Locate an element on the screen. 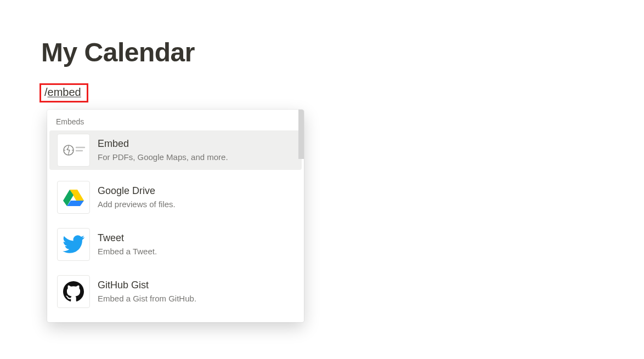  github-icon is located at coordinates (74, 292).